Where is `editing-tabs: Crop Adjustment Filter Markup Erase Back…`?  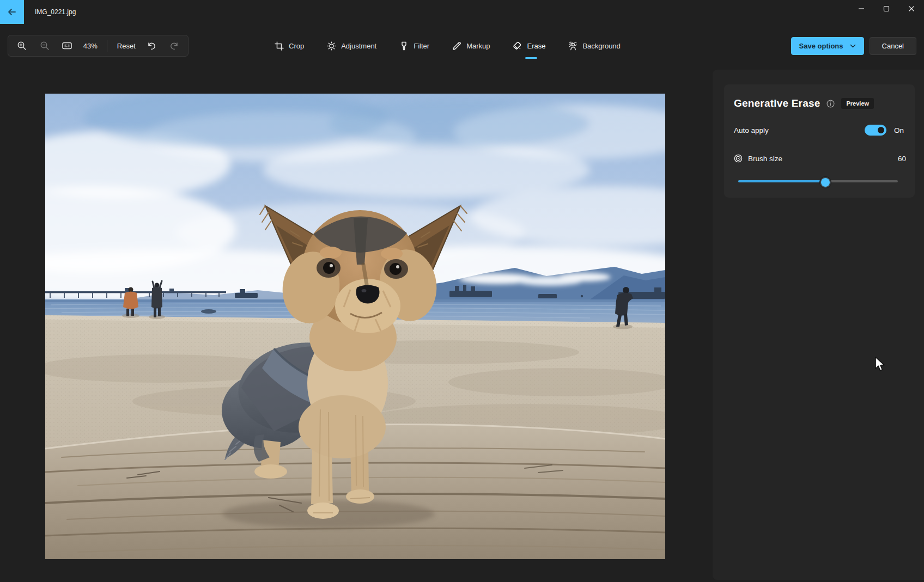 editing-tabs: Crop Adjustment Filter Markup Erase Back… is located at coordinates (448, 46).